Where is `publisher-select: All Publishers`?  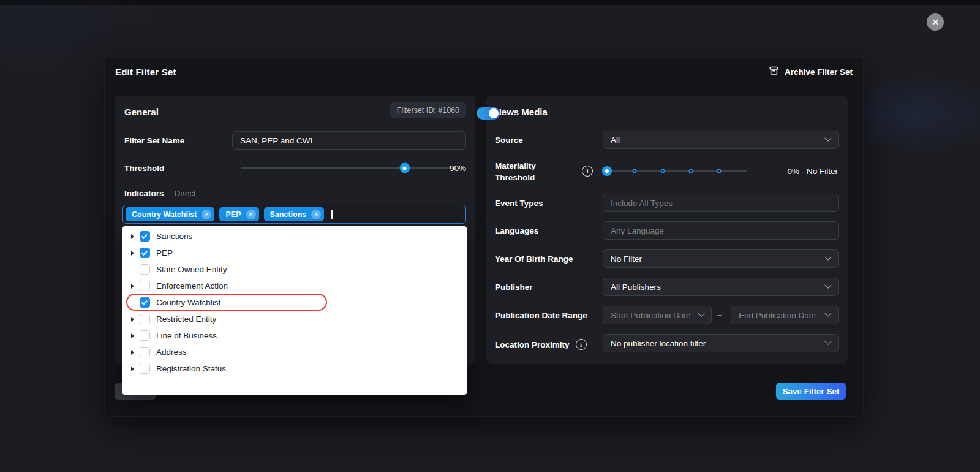
publisher-select: All Publishers is located at coordinates (720, 287).